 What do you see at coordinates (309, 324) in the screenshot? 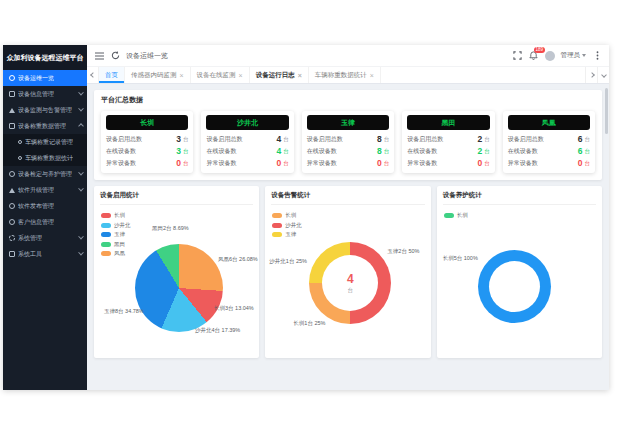
I see `pie-label: 长圳1台 25%` at bounding box center [309, 324].